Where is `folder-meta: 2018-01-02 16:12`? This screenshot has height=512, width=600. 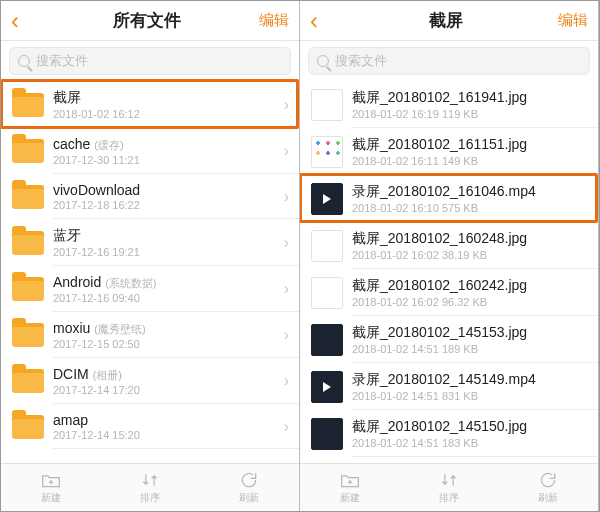 folder-meta: 2018-01-02 16:12 is located at coordinates (166, 114).